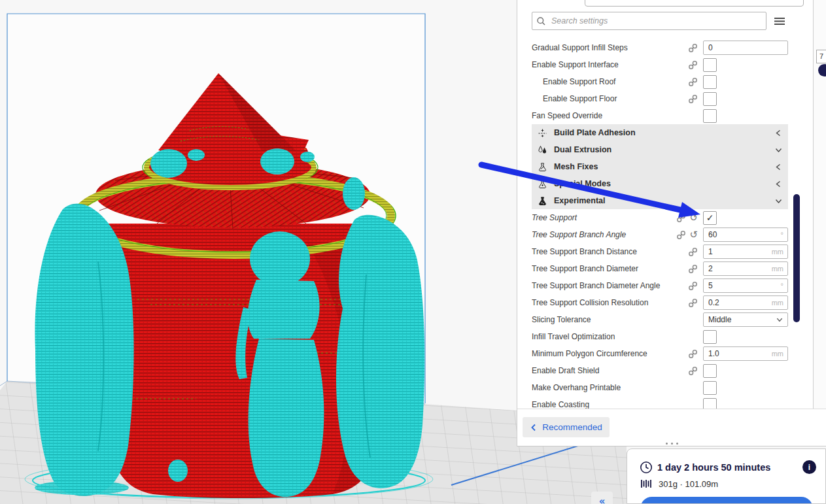  What do you see at coordinates (660, 252) in the screenshot?
I see `setting-row: Tree Support Branch Distance 1mm` at bounding box center [660, 252].